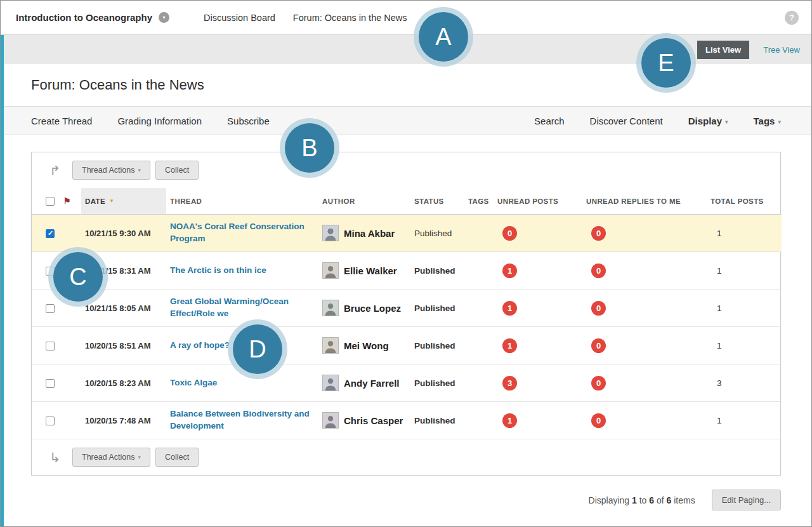 The width and height of the screenshot is (812, 527). I want to click on thread-link: A ray of hope?, so click(200, 345).